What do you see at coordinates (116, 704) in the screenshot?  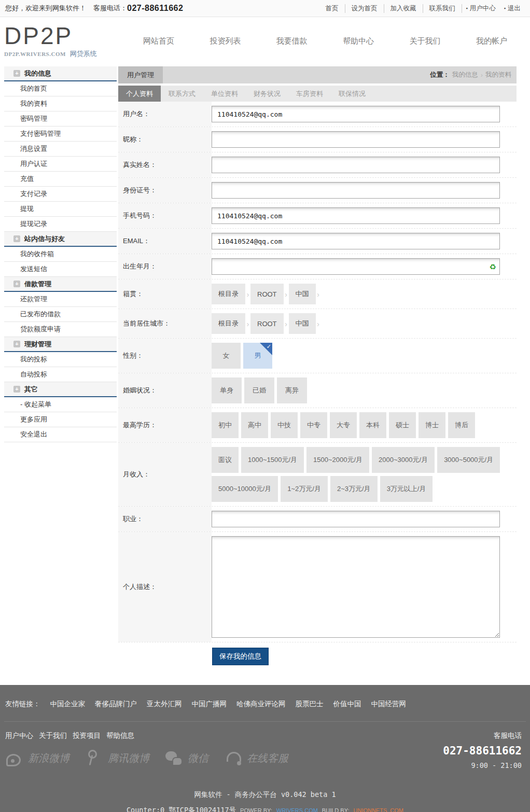 I see `friend-link: 奢侈品牌门户` at bounding box center [116, 704].